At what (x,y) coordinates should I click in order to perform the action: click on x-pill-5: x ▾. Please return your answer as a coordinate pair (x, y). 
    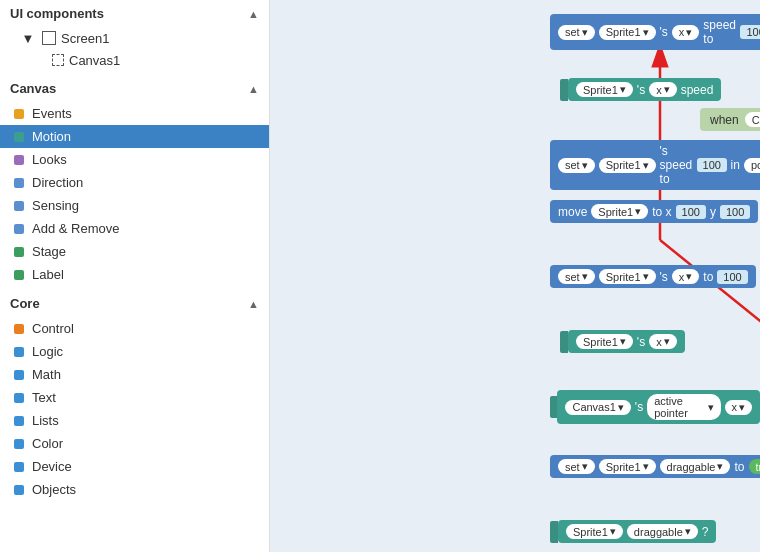
    Looking at the image, I should click on (686, 276).